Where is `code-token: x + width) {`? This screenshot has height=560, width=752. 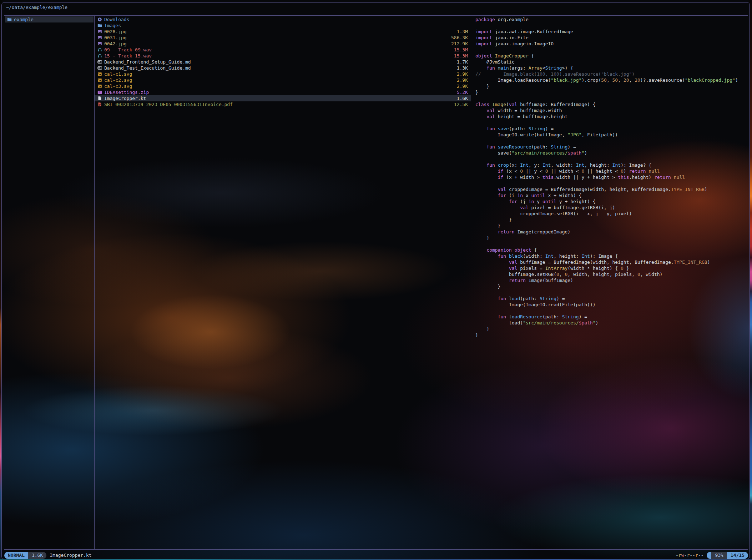 code-token: x + width) { is located at coordinates (564, 196).